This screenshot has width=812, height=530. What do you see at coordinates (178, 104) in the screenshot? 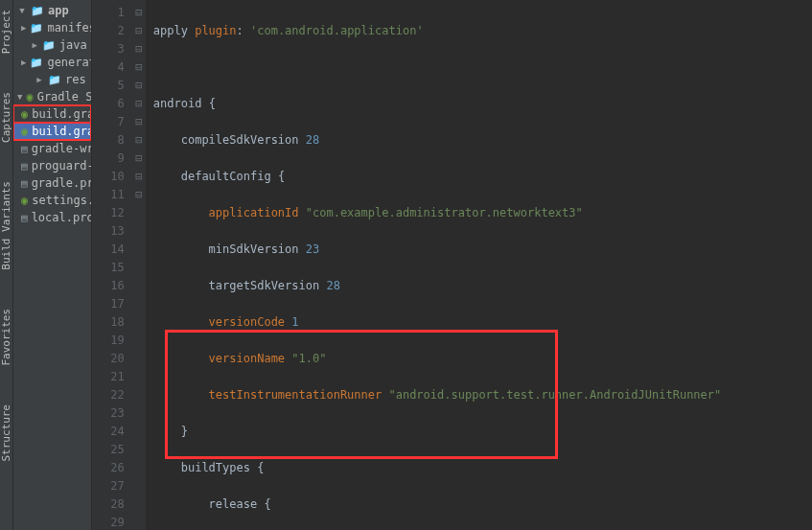
I see `code-token: android` at bounding box center [178, 104].